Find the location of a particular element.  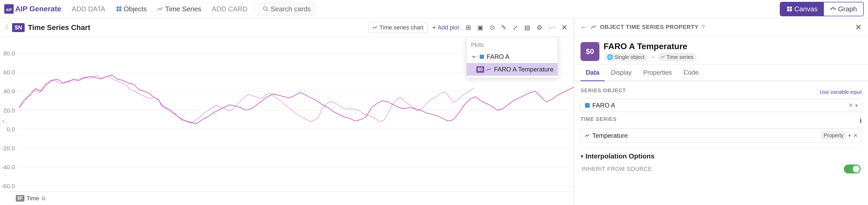

use-variable-link: Use variable input is located at coordinates (841, 92).